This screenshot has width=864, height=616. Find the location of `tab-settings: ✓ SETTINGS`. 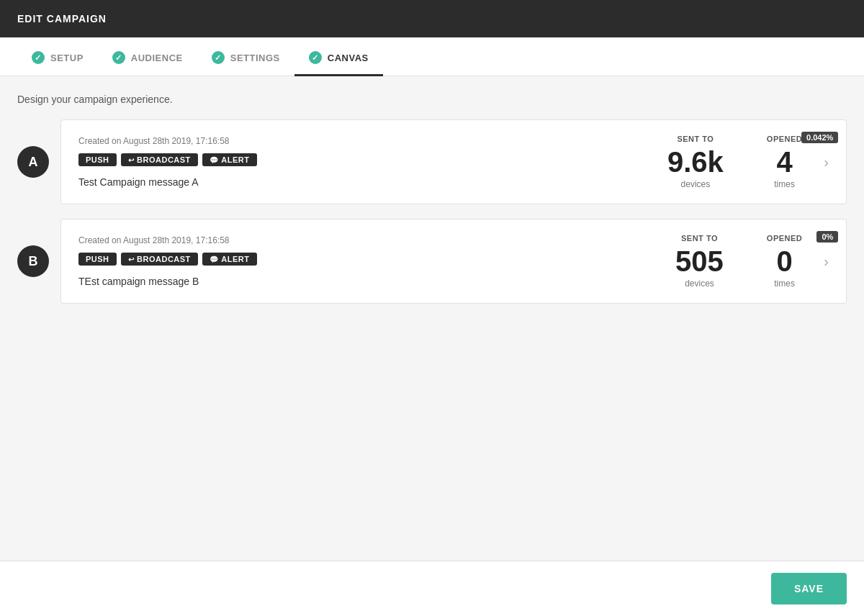

tab-settings: ✓ SETTINGS is located at coordinates (246, 58).